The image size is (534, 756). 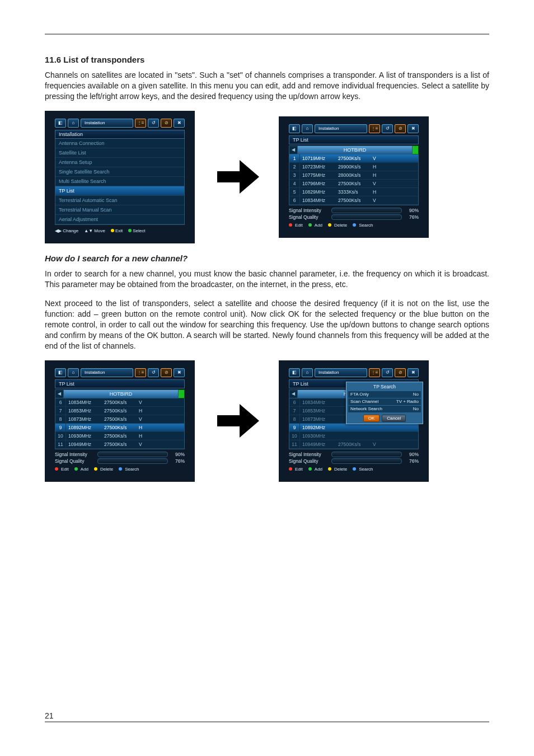 What do you see at coordinates (355, 150) in the screenshot?
I see `satellite-name: HOTBIRD` at bounding box center [355, 150].